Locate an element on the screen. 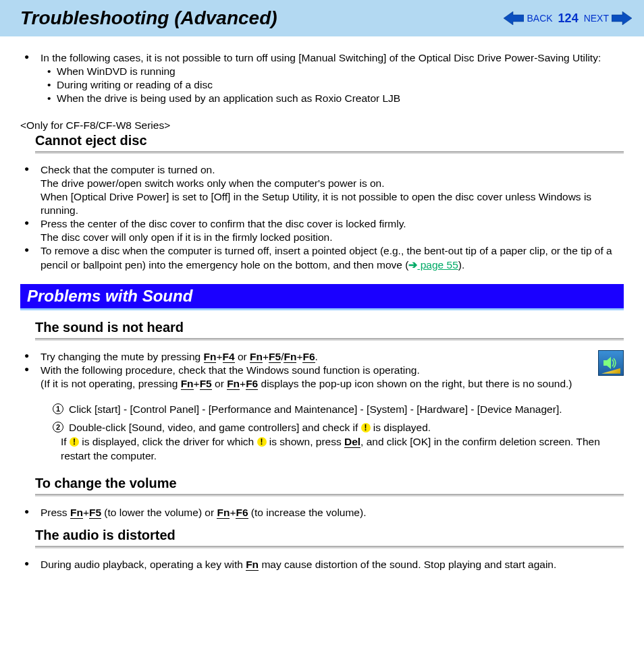  intro-sub: When WinDVD is running is located at coordinates (337, 72).